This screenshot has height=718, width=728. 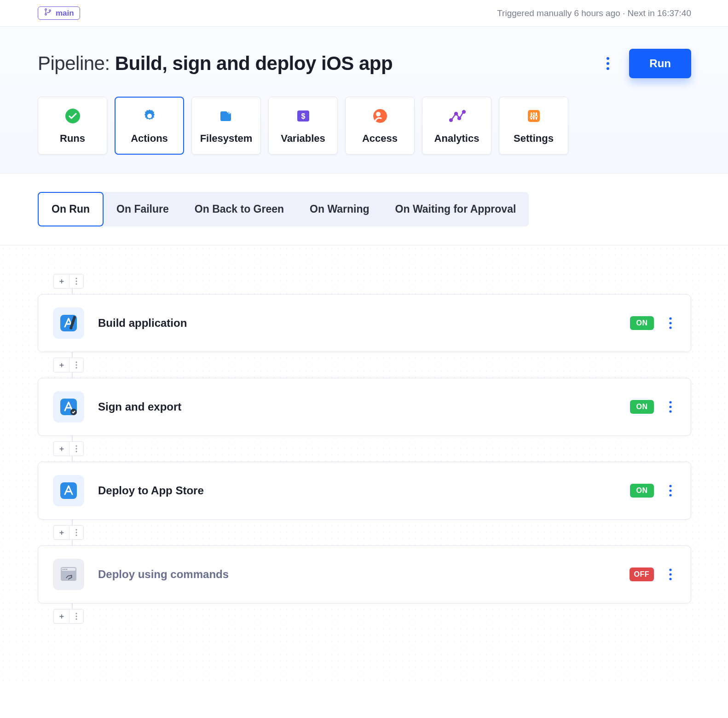 What do you see at coordinates (140, 407) in the screenshot?
I see `action-title: Sign and export` at bounding box center [140, 407].